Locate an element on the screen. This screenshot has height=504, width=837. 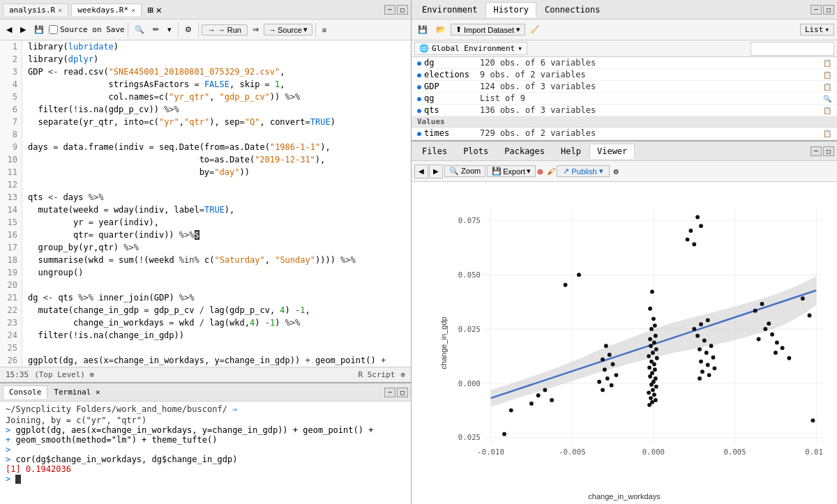
save-btn: 💾 is located at coordinates (39, 29).